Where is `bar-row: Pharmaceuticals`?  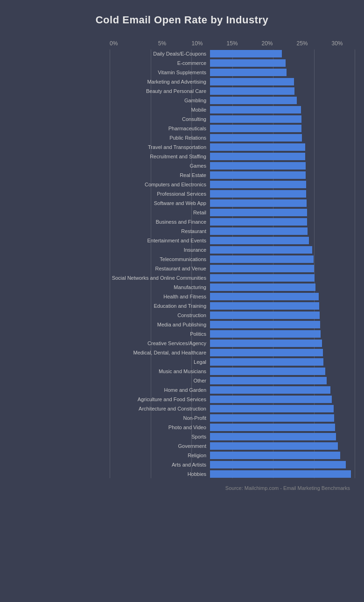 bar-row: Pharmaceuticals is located at coordinates (232, 128).